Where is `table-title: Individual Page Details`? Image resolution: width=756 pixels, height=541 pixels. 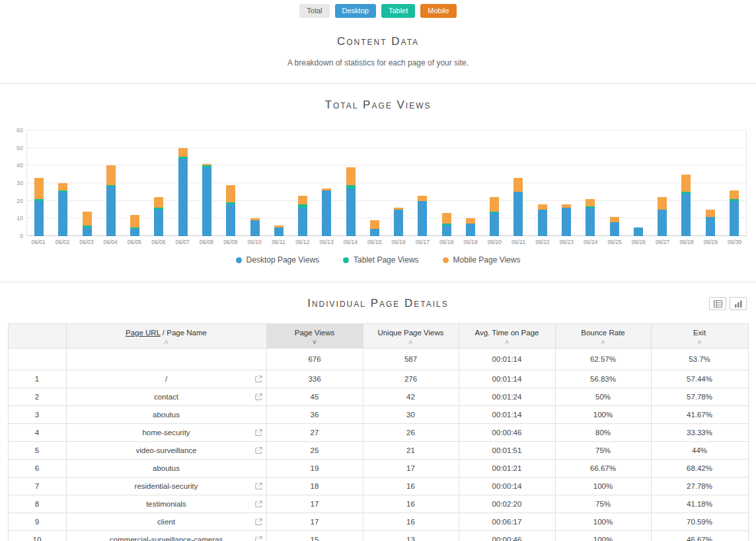 table-title: Individual Page Details is located at coordinates (378, 304).